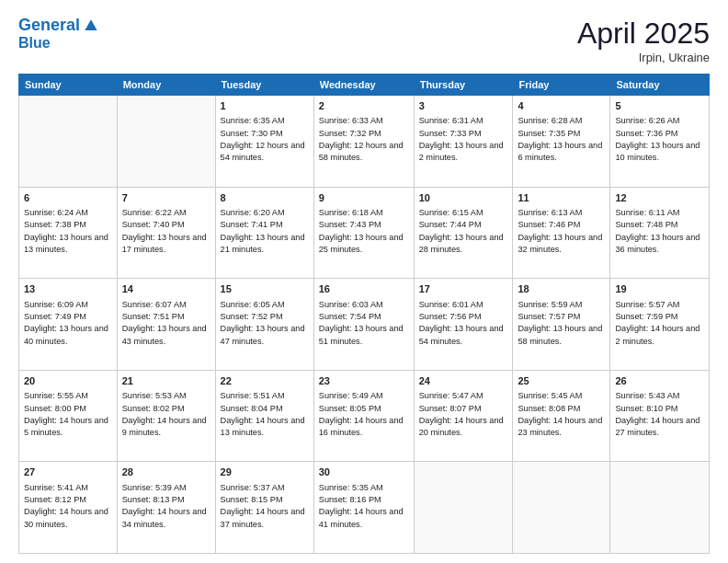 This screenshot has width=728, height=563. I want to click on calendar-cell: 27Sunrise: 5:41 AM Sunset: 8:12 PM Dayli…, so click(68, 508).